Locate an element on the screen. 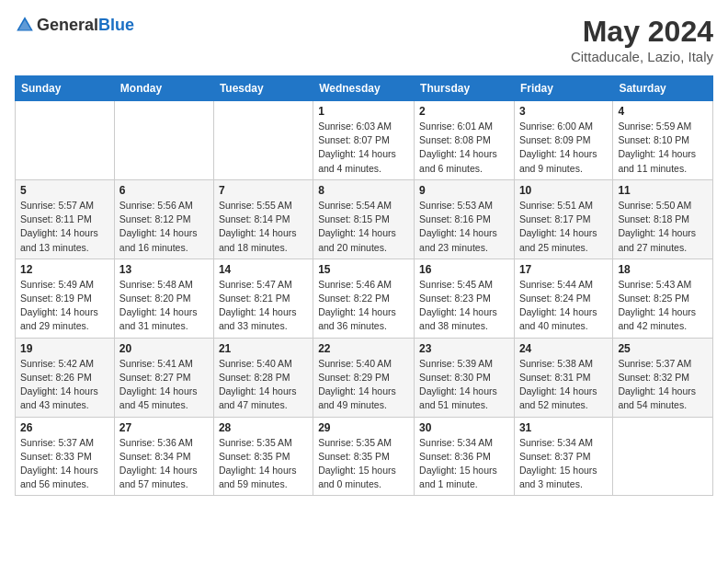 Image resolution: width=728 pixels, height=563 pixels. day-number: 8 is located at coordinates (364, 190).